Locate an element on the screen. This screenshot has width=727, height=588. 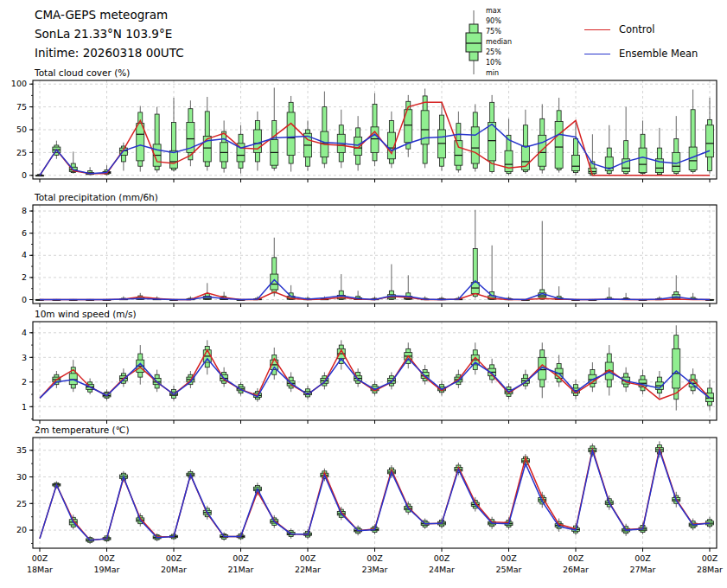
control-line is located at coordinates (375, 375).